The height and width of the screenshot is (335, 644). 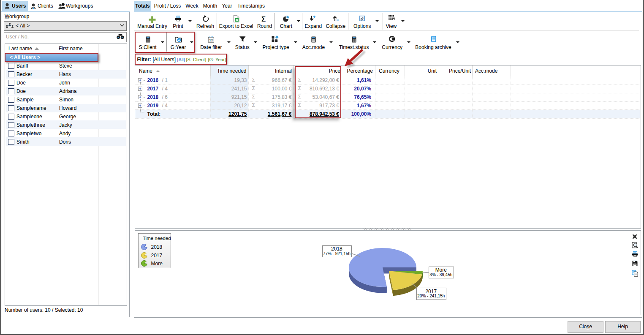 What do you see at coordinates (264, 19) in the screenshot?
I see `svg-text: Σ` at bounding box center [264, 19].